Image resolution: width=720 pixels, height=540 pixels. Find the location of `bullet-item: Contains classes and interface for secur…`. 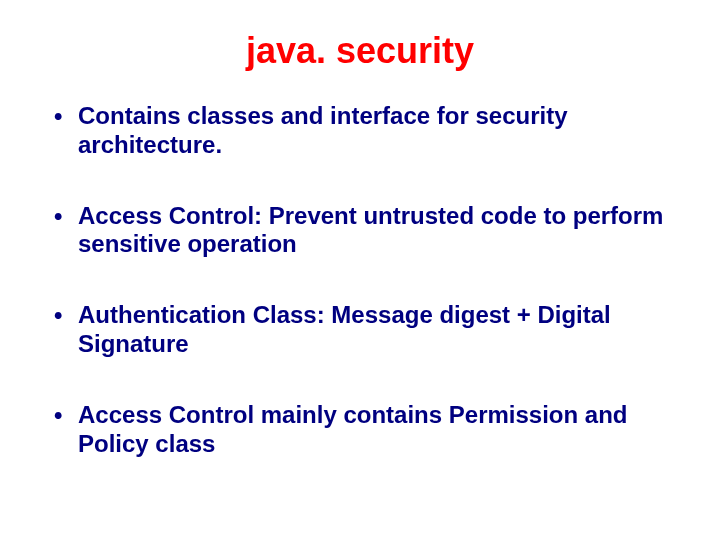

bullet-item: Contains classes and interface for secur… is located at coordinates (360, 131).